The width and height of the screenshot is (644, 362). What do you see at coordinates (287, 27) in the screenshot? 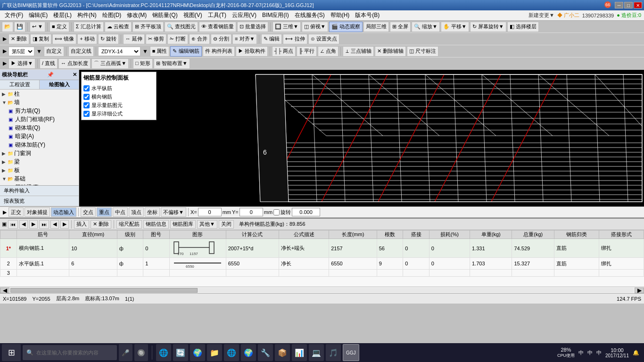
I see `three-d-button: 🔲 三维▼` at bounding box center [287, 27].